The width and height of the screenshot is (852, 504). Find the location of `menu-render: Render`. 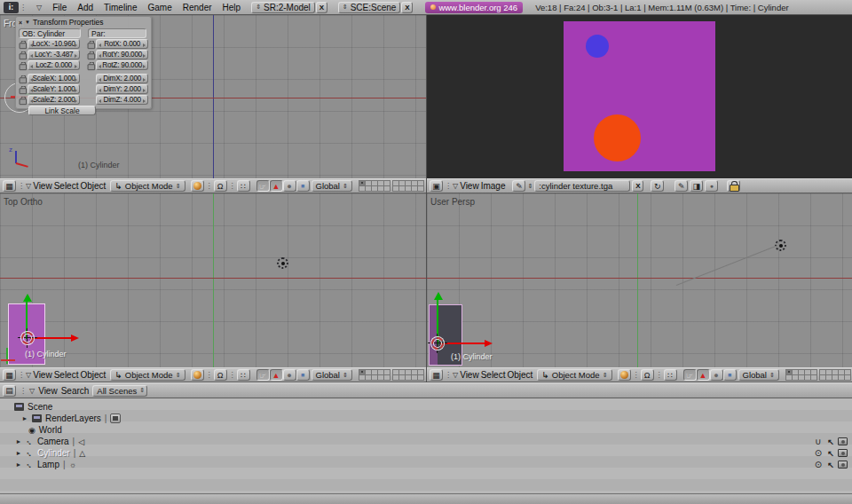

menu-render: Render is located at coordinates (197, 7).